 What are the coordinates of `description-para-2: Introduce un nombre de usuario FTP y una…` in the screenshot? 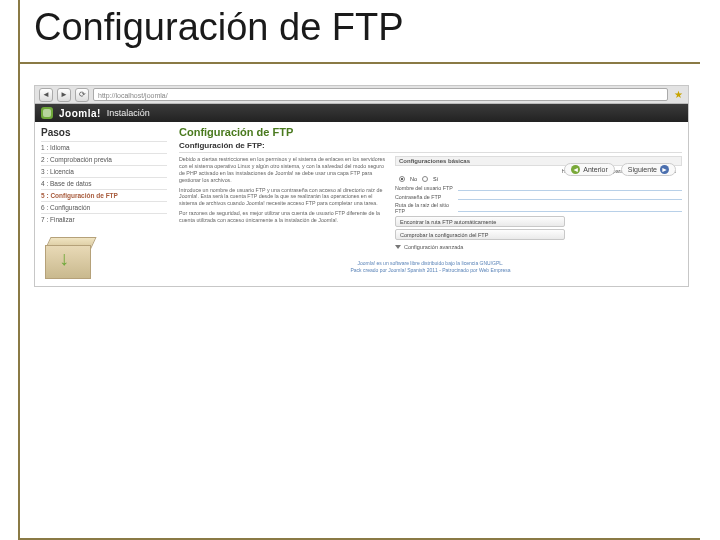 It's located at (284, 198).